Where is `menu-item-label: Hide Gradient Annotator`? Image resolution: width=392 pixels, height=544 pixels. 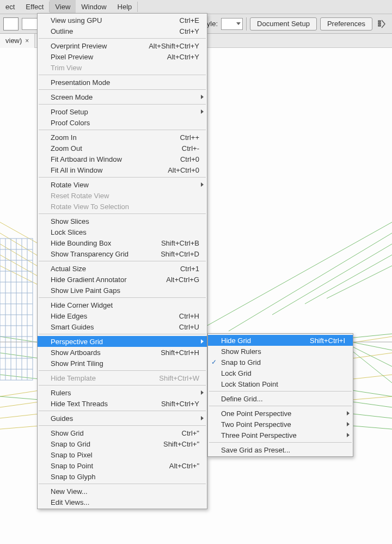 menu-item-label: Hide Gradient Annotator is located at coordinates (100, 280).